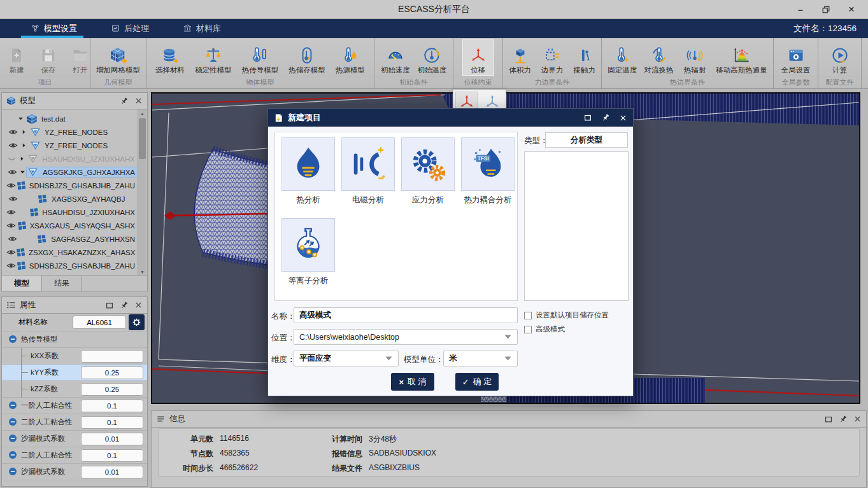 This screenshot has width=868, height=488. What do you see at coordinates (796, 57) in the screenshot?
I see `ribbon-button-global-settings: 全局设置` at bounding box center [796, 57].